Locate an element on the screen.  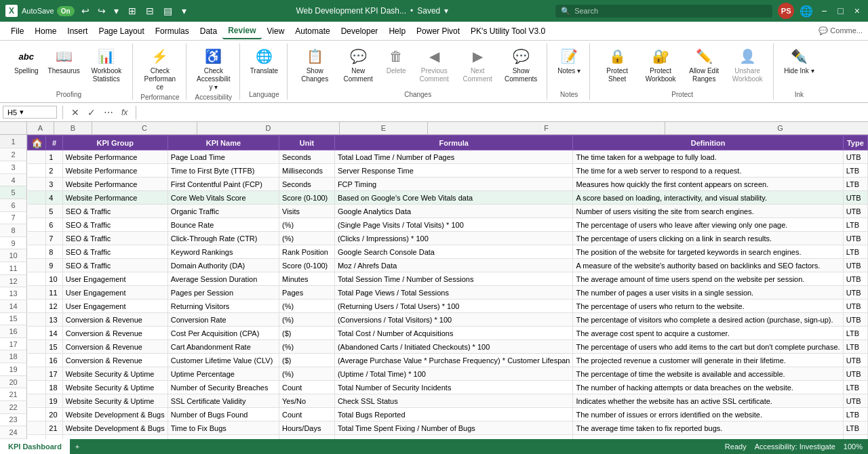
cell-6-4: Visits is located at coordinates (307, 211).